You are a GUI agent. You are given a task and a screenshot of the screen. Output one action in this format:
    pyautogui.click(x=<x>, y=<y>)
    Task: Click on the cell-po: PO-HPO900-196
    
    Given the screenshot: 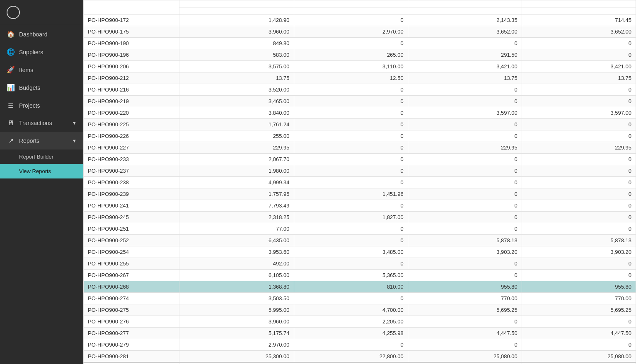 What is the action you would take?
    pyautogui.click(x=132, y=55)
    